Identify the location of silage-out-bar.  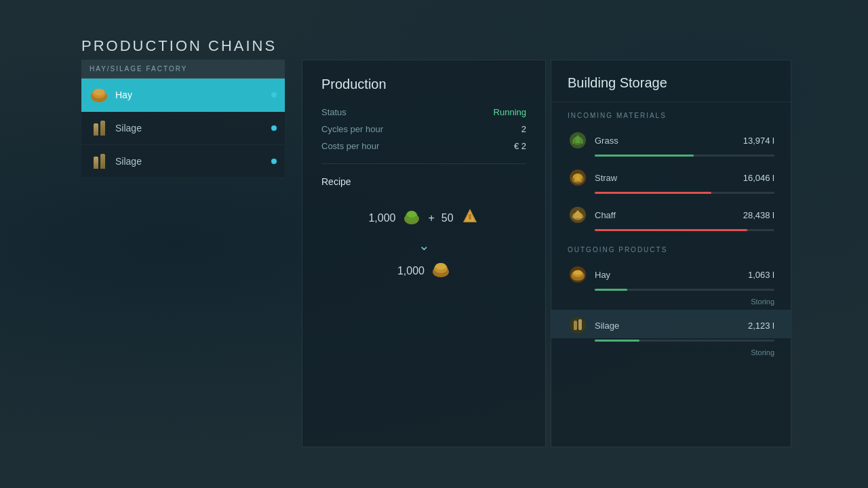
(685, 340).